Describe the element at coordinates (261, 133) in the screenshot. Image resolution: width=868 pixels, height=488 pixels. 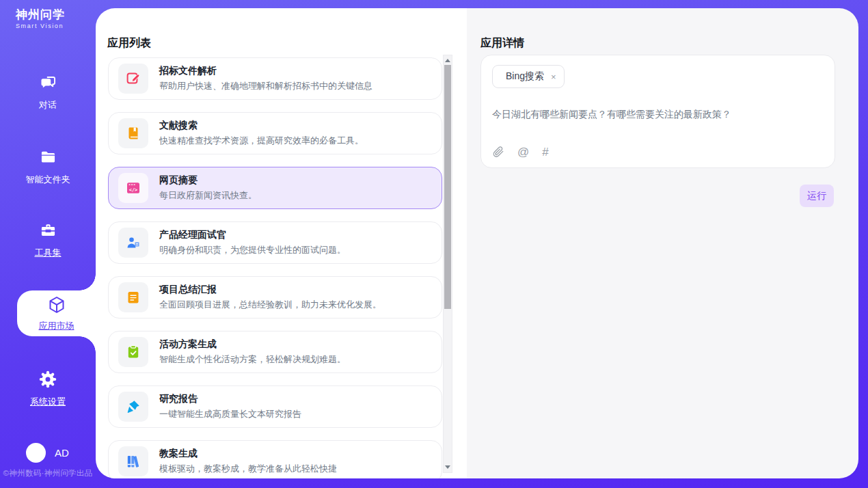
I see `app-card-texts: 文献搜索快速精准查找学术资源，提高研究效率的必备工具。` at that location.